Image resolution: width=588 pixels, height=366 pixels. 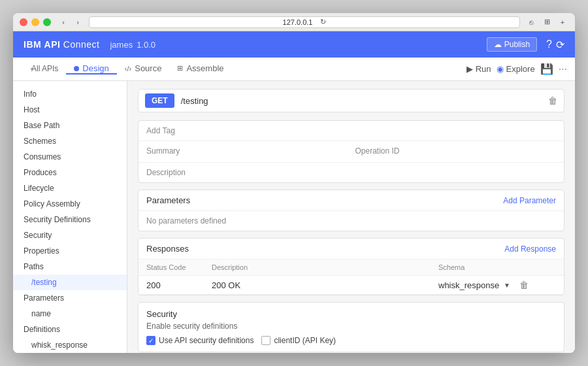 What do you see at coordinates (63, 22) in the screenshot?
I see `back-button: ‹` at bounding box center [63, 22].